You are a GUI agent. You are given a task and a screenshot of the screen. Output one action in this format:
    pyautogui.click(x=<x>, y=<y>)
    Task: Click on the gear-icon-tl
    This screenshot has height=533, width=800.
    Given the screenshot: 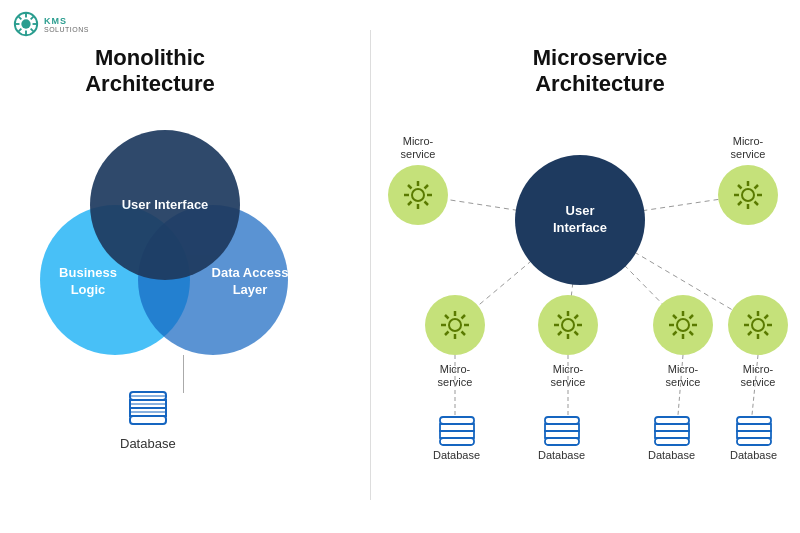 What is the action you would take?
    pyautogui.click(x=418, y=195)
    